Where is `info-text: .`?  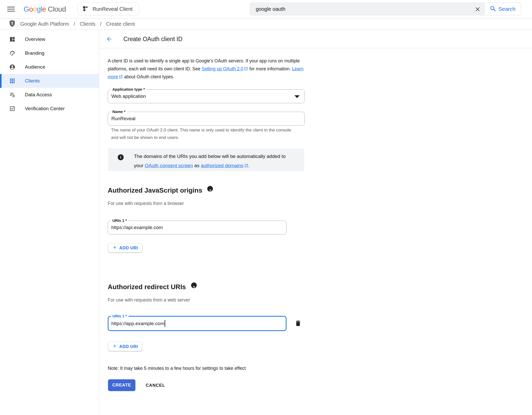
info-text: . is located at coordinates (249, 165).